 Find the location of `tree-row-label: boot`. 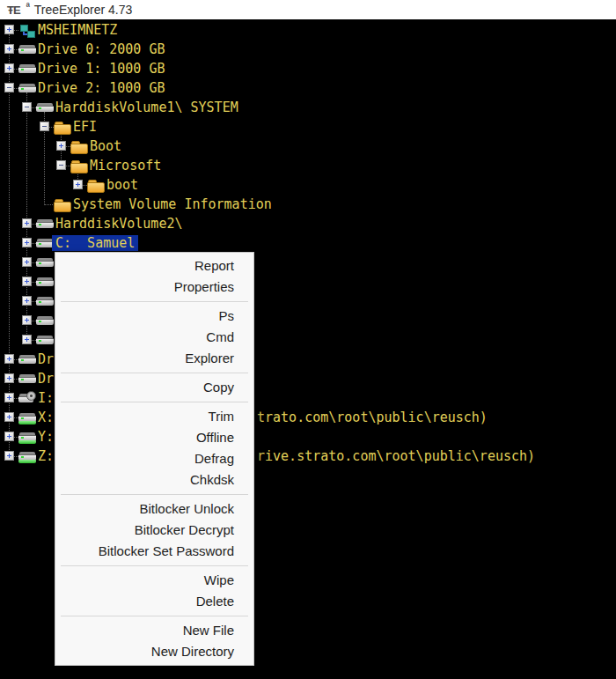

tree-row-label: boot is located at coordinates (122, 185).